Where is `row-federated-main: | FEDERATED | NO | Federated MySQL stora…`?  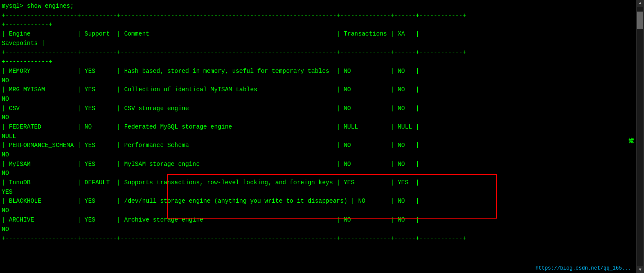
row-federated-main: | FEDERATED | NO | Federated MySQL stora… is located at coordinates (309, 127).